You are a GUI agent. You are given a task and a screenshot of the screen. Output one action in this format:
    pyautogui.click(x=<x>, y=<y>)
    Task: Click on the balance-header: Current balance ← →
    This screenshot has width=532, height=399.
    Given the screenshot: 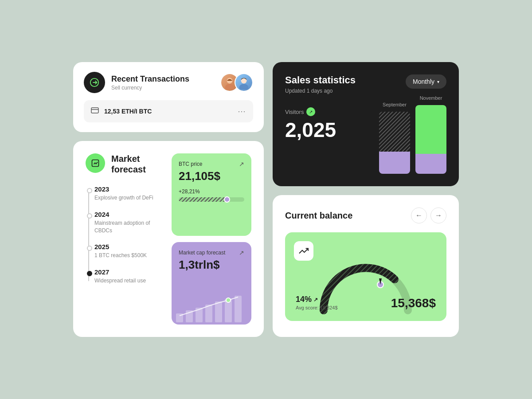 What is the action you would take?
    pyautogui.click(x=366, y=215)
    